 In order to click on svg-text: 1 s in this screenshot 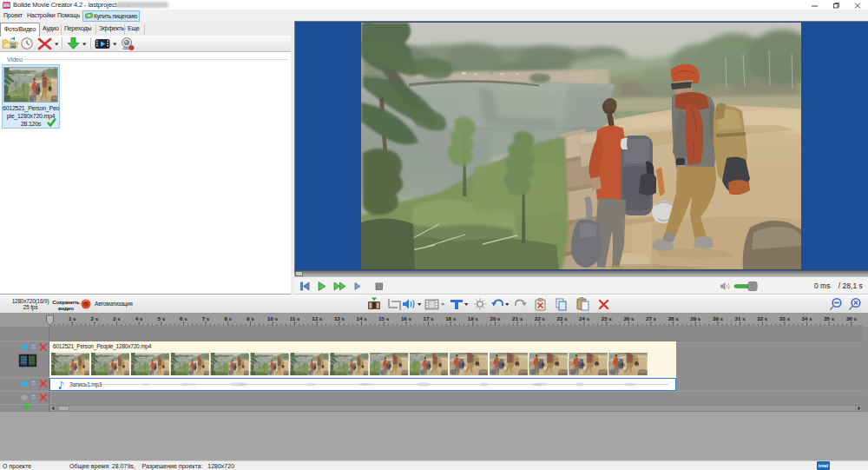, I will do `click(73, 318)`.